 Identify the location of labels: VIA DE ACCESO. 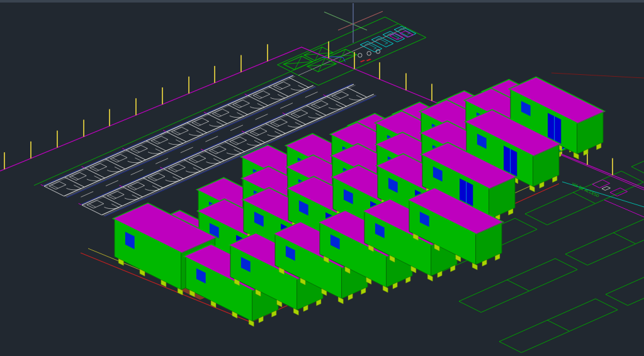
(586, 190).